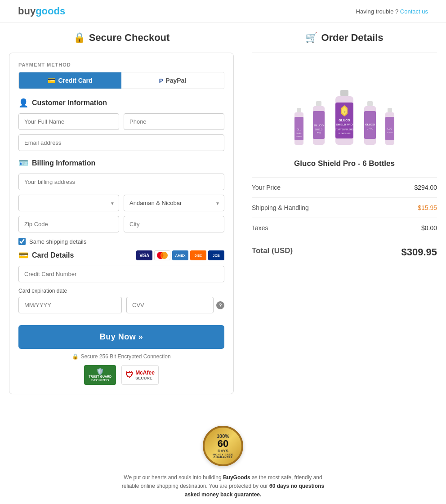  I want to click on checkout-title-text: Secure Checkout, so click(129, 38).